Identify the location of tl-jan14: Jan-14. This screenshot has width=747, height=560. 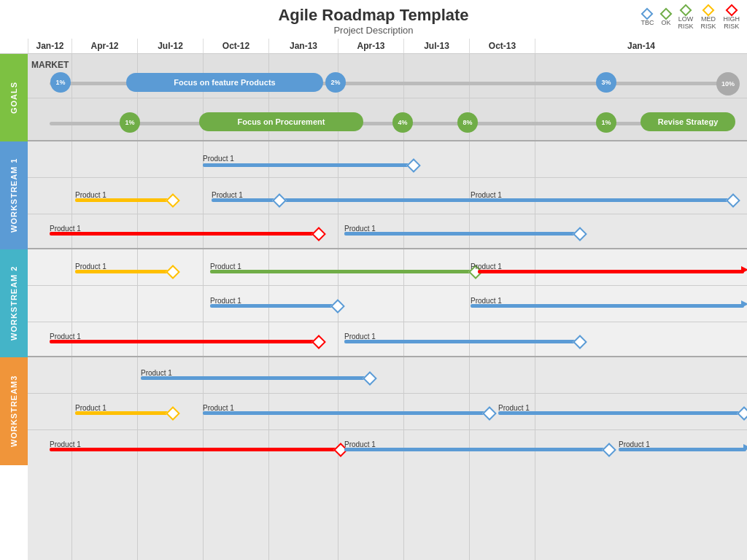
(640, 46).